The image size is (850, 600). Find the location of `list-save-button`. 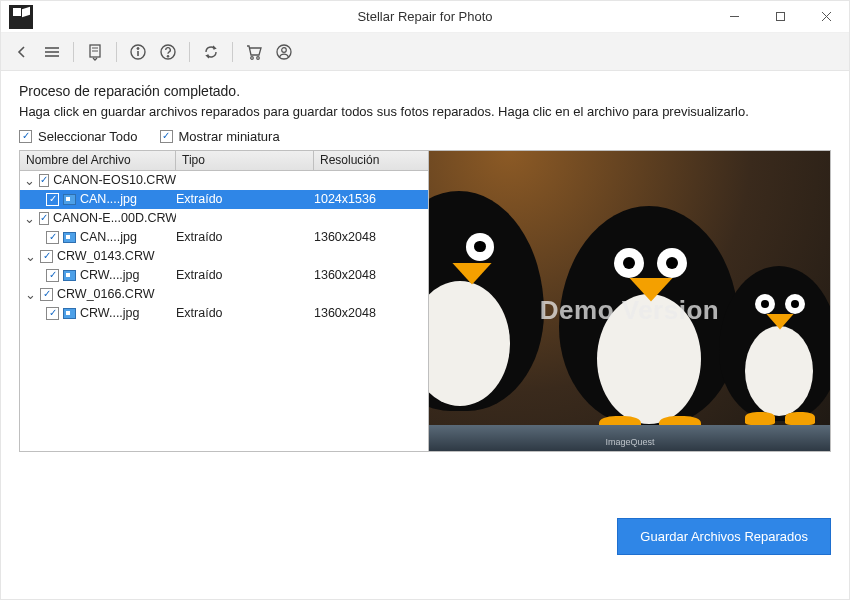

list-save-button is located at coordinates (95, 52).